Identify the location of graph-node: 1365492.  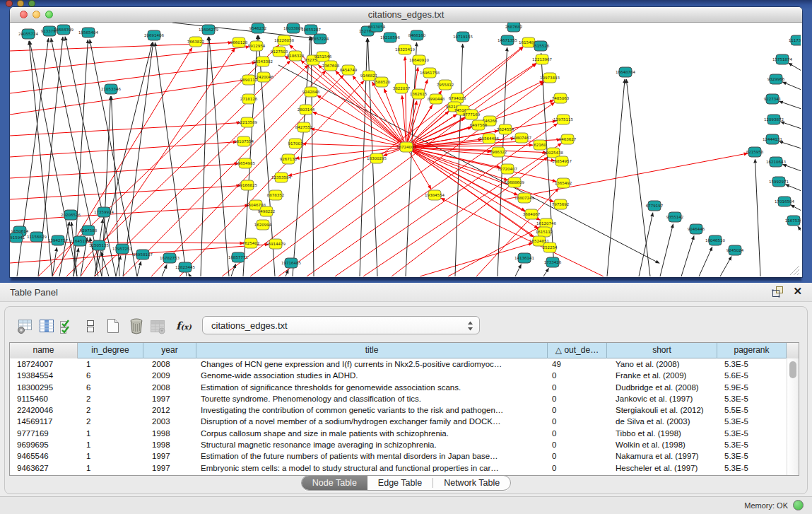
(564, 183).